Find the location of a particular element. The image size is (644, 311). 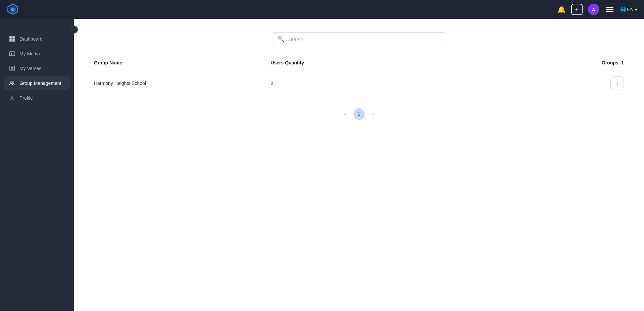

sidebar: ‹ Dashboard My Media My Verses is located at coordinates (37, 165).